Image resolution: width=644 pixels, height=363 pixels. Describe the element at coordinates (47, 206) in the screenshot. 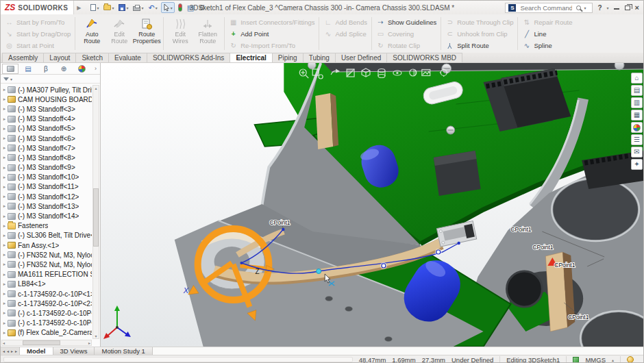

I see `tree-item: ▸ (-) M3 Standoff<13>` at that location.